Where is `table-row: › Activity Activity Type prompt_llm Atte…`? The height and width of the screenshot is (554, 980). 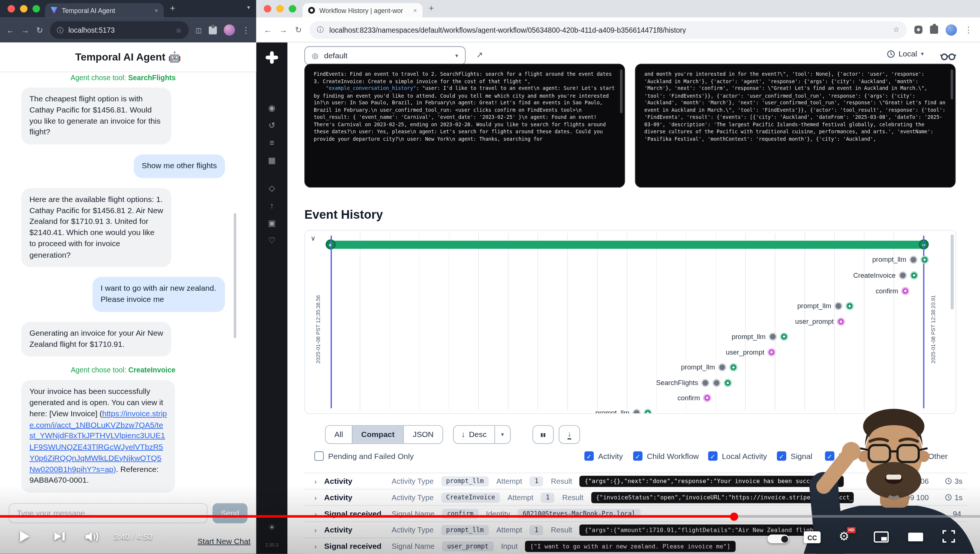
table-row: › Activity Activity Type prompt_llm Atte… is located at coordinates (636, 481).